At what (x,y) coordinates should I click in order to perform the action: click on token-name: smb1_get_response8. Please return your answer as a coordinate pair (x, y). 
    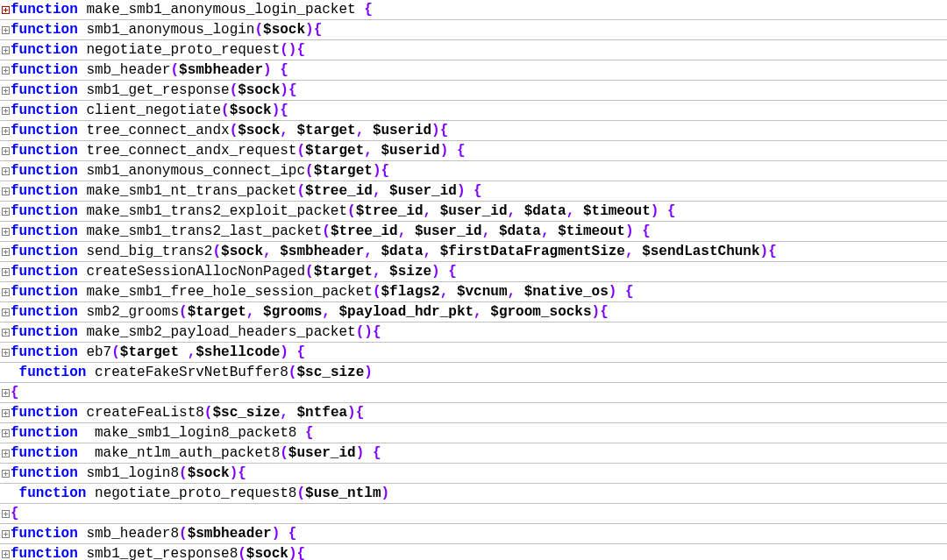
    Looking at the image, I should click on (158, 554).